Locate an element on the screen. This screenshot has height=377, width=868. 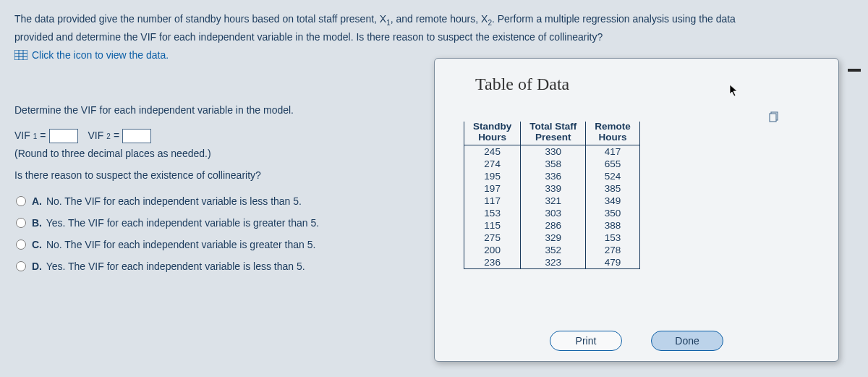
option-letter: C. is located at coordinates (37, 245).